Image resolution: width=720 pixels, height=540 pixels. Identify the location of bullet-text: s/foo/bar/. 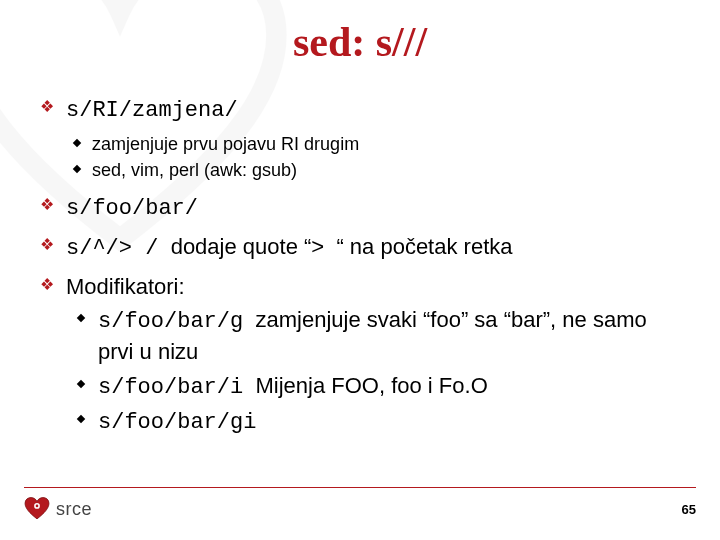
(132, 206).